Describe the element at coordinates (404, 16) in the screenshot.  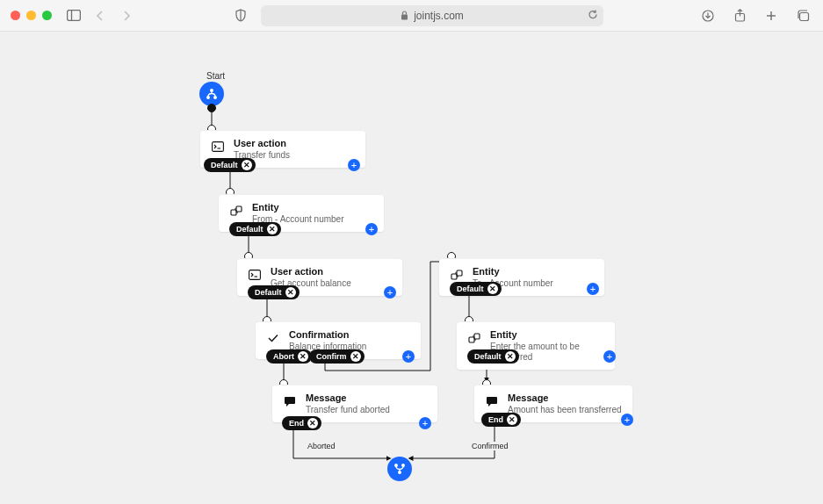
I see `lock-icon` at that location.